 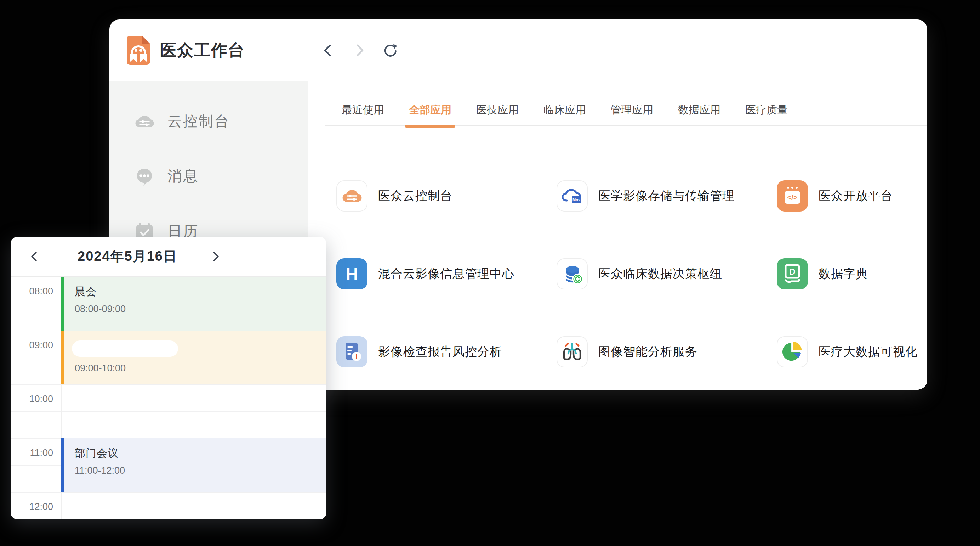 What do you see at coordinates (572, 352) in the screenshot?
I see `lungs-icon` at bounding box center [572, 352].